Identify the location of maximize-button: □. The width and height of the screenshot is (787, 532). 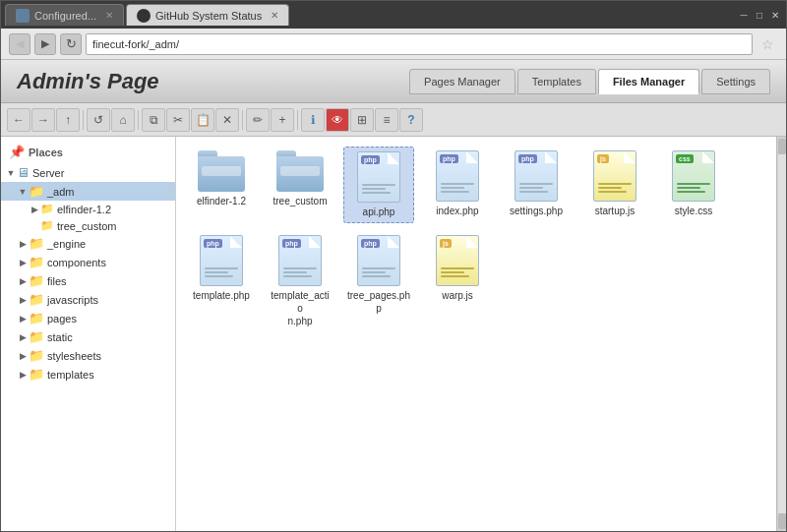
(759, 15).